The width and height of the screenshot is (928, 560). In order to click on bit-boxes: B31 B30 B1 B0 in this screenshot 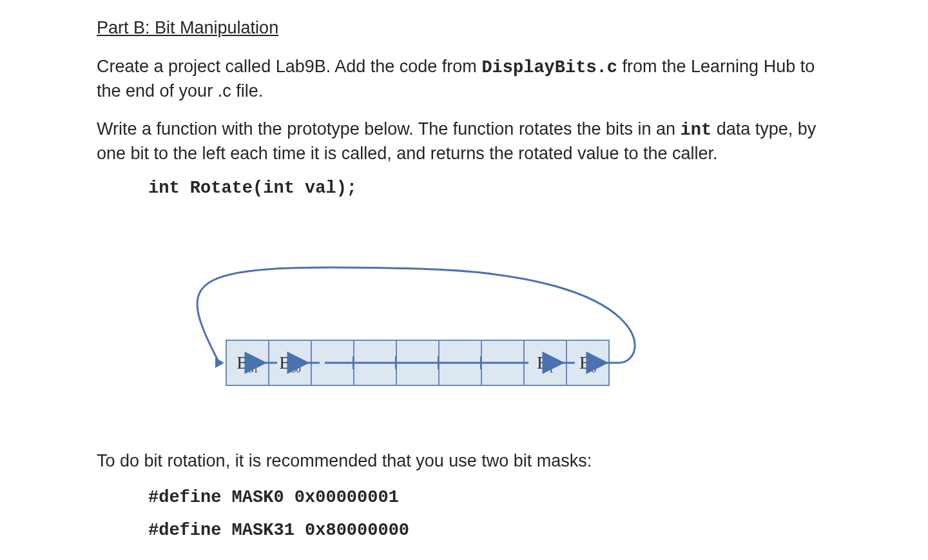, I will do `click(418, 363)`.